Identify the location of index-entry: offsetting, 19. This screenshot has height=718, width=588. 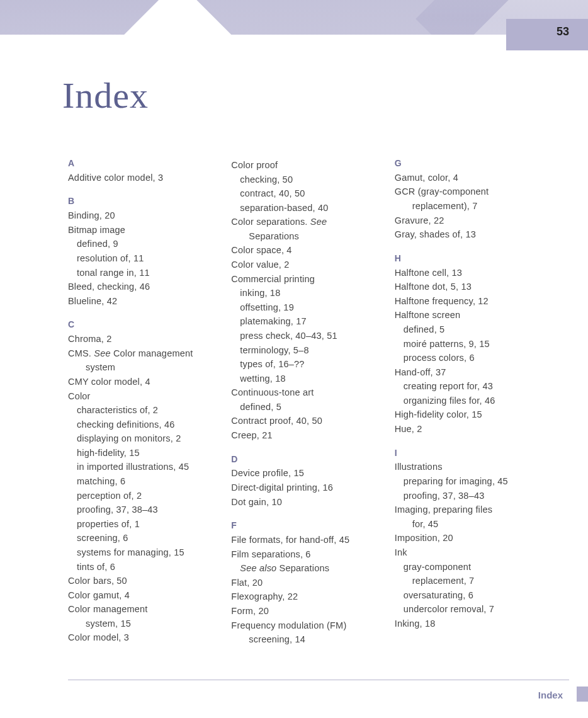
(303, 307).